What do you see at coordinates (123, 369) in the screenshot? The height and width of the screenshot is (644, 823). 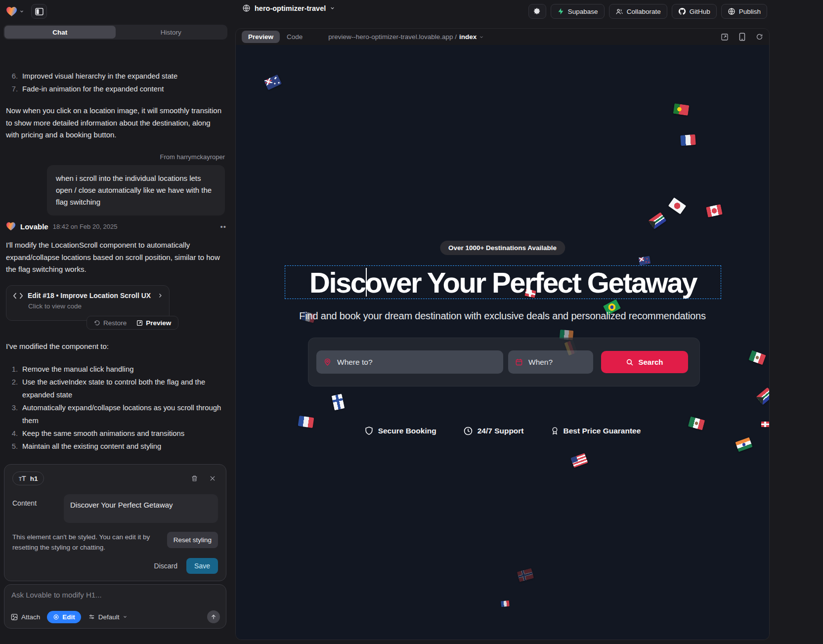 I see `list-item: Remove the manual click handling` at bounding box center [123, 369].